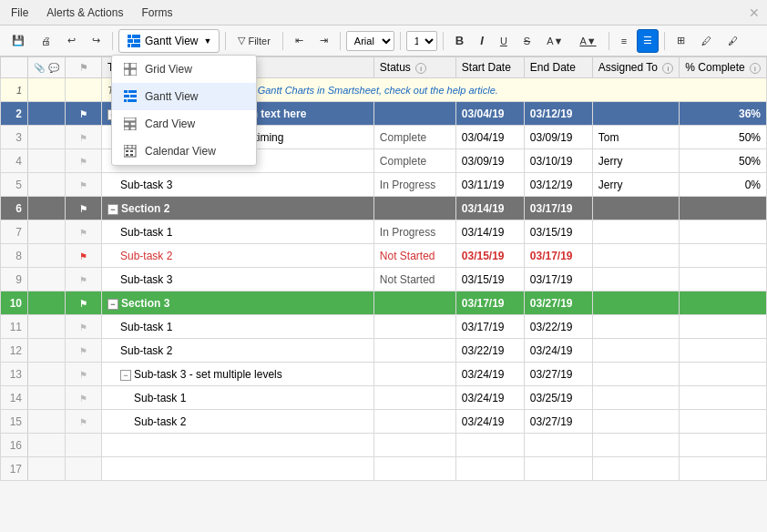 The image size is (767, 532). Describe the element at coordinates (490, 445) in the screenshot. I see `row-start` at that location.